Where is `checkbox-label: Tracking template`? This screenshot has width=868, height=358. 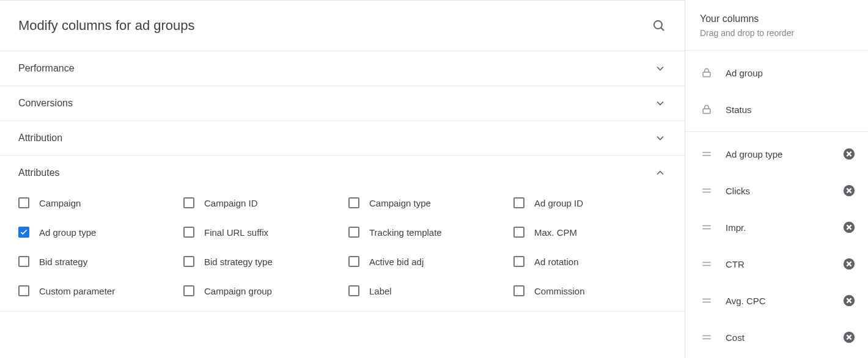
checkbox-label: Tracking template is located at coordinates (406, 232).